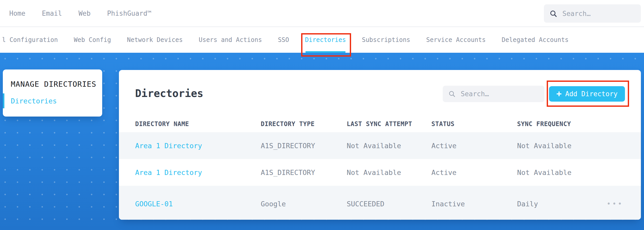 This screenshot has width=644, height=230. Describe the element at coordinates (599, 14) in the screenshot. I see `global-search-input` at that location.